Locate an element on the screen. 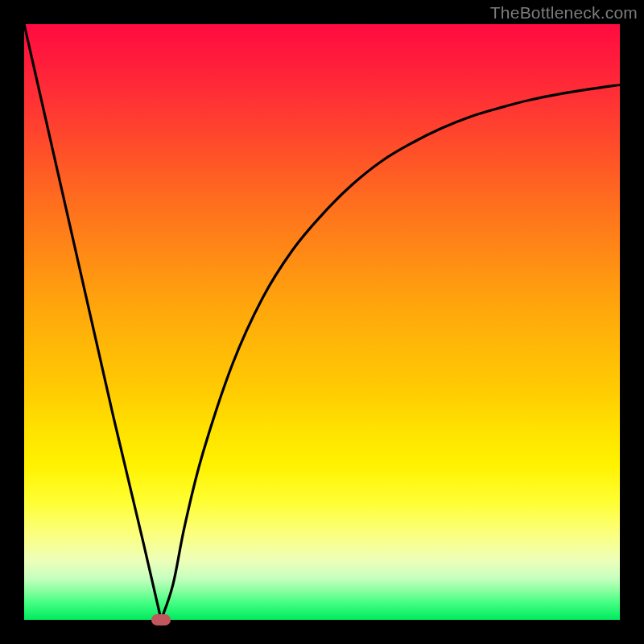  optimal-marker is located at coordinates (161, 620).